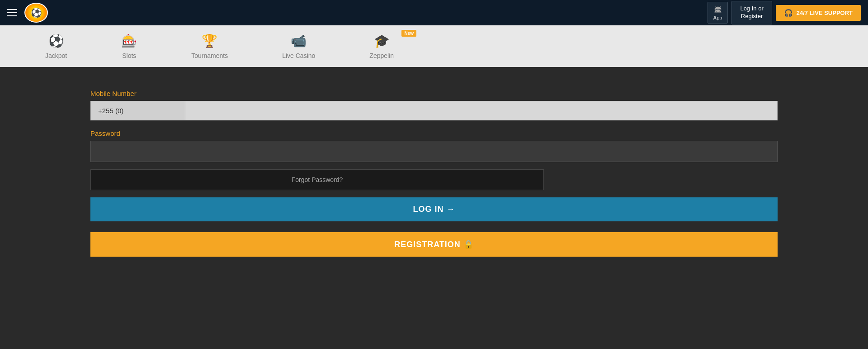  Describe the element at coordinates (210, 46) in the screenshot. I see `nav-item-tournaments: 🏆 Tournaments` at that location.